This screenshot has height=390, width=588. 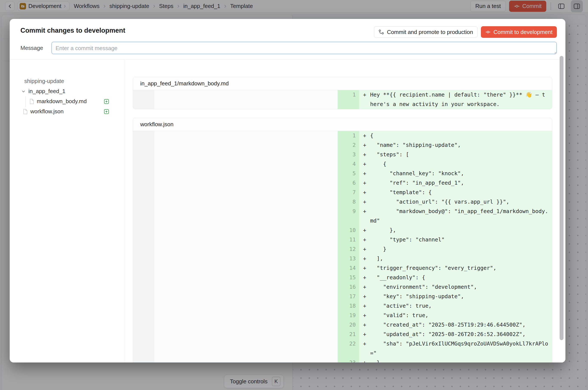 I want to click on tree-file-markdown-body: markdown_body.md, so click(x=67, y=101).